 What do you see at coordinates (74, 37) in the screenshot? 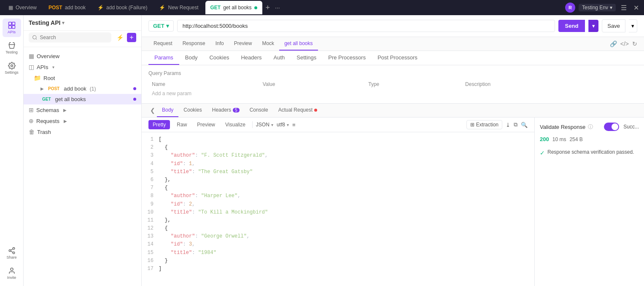
I see `search-input` at bounding box center [74, 37].